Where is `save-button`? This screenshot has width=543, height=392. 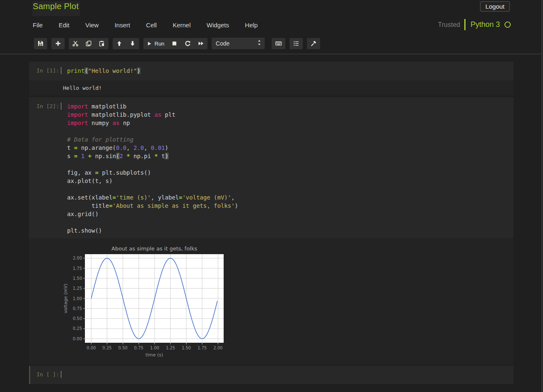 save-button is located at coordinates (41, 44).